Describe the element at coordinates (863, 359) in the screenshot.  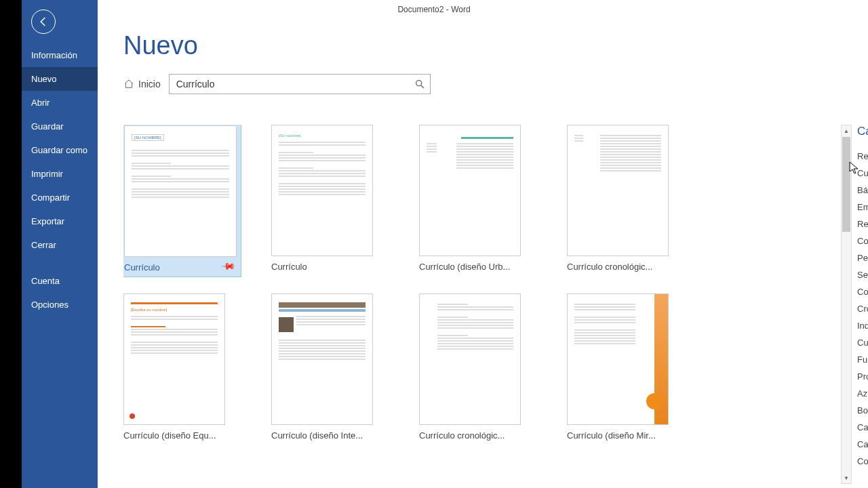
I see `category-item: Funcional` at that location.